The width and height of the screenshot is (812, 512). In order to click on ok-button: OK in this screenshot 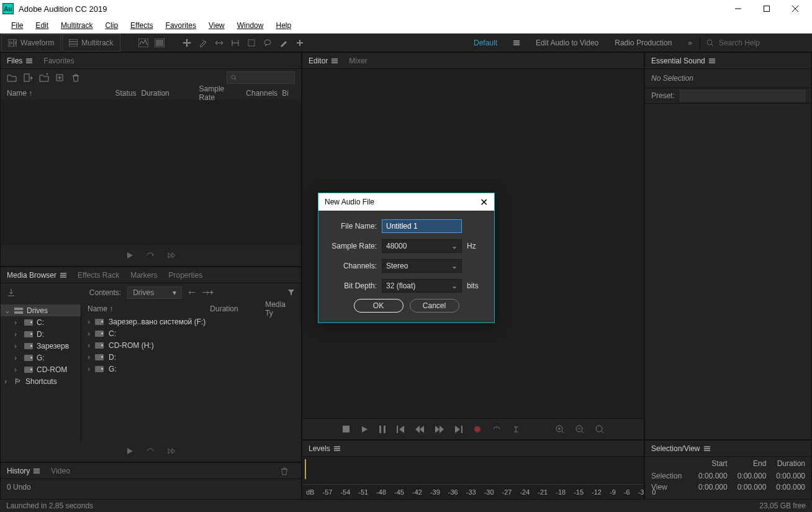, I will do `click(379, 306)`.